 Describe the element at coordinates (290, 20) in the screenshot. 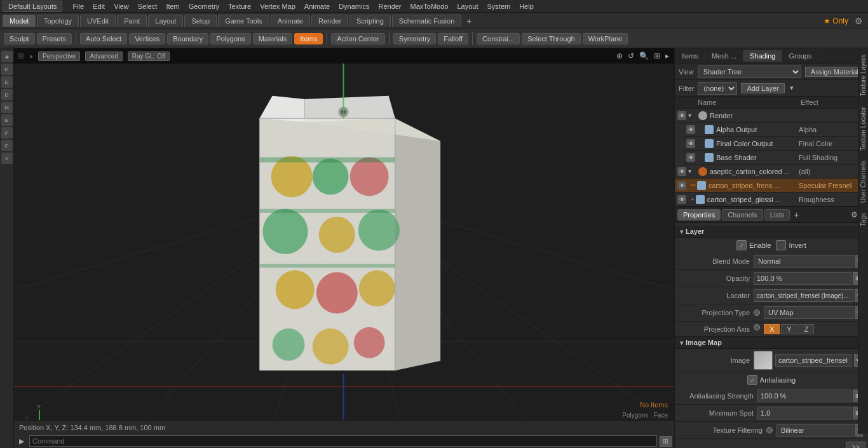

I see `tab-animate: Animate` at that location.